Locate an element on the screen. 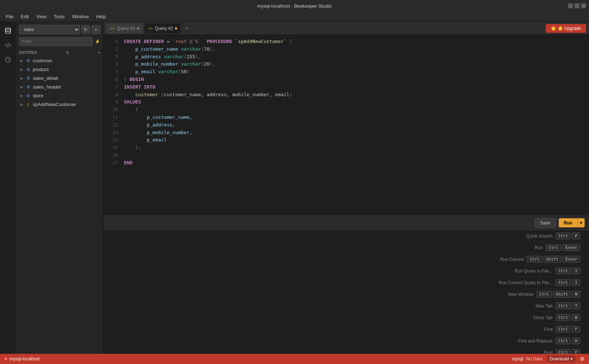  download-label: Download is located at coordinates (559, 359).